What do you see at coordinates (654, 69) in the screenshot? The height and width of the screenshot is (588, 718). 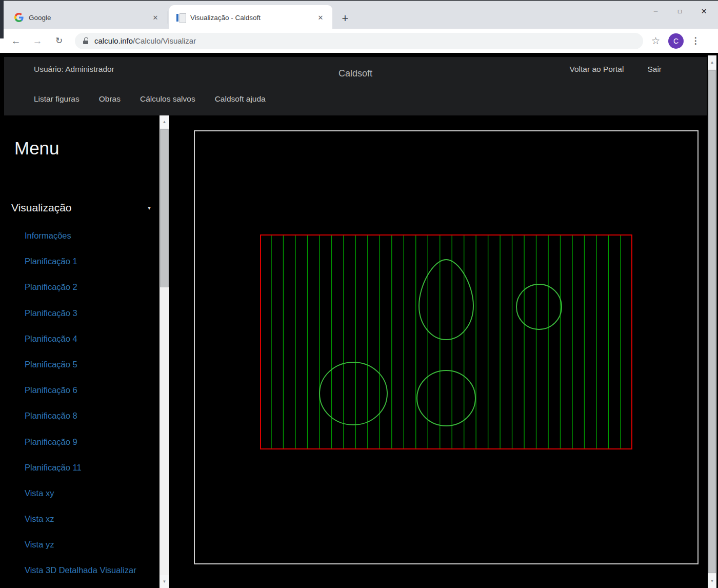 I see `logout-link: Sair` at bounding box center [654, 69].